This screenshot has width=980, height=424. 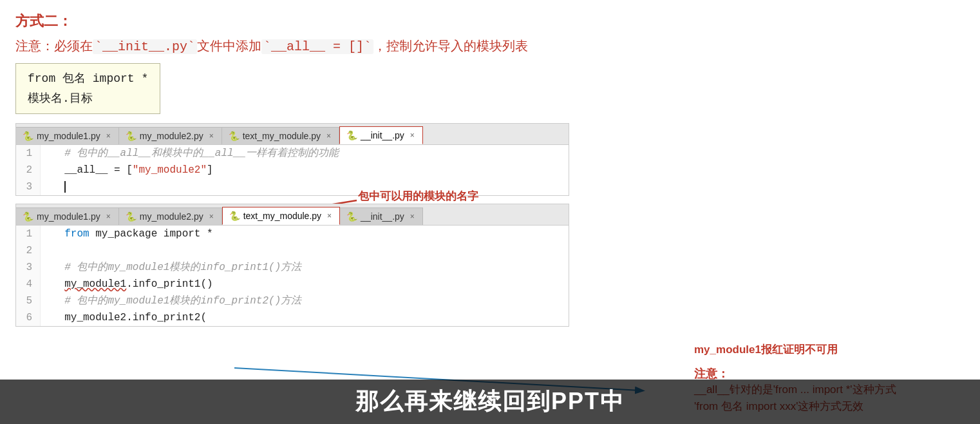 I want to click on close-icon-1: ×, so click(x=108, y=136).